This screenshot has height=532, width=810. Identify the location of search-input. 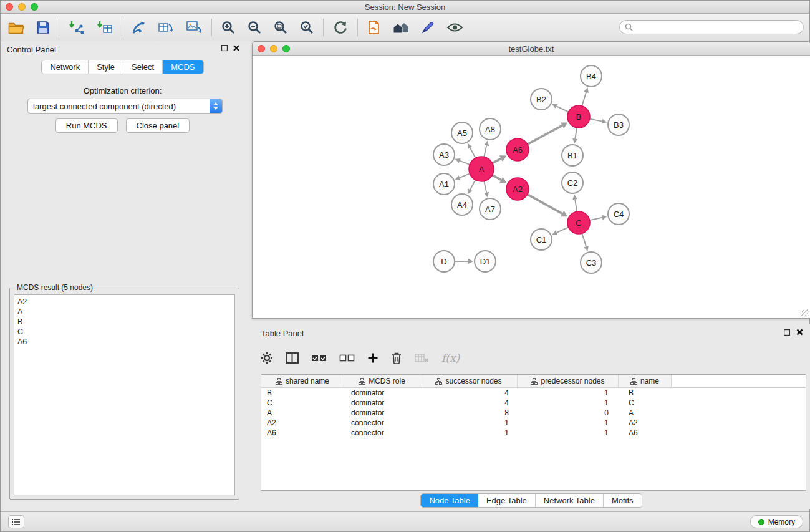
(717, 27).